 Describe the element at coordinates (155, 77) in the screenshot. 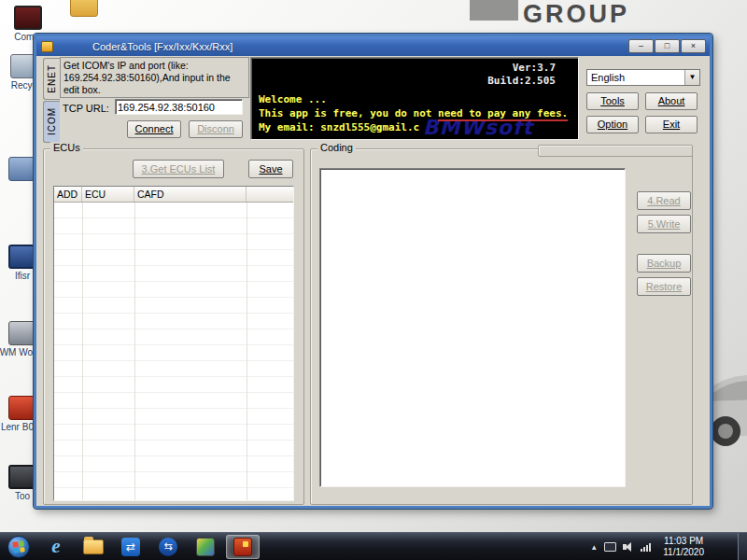

I see `instruction-text: Get ICOM's IP and port (like: 169.254.92…` at that location.